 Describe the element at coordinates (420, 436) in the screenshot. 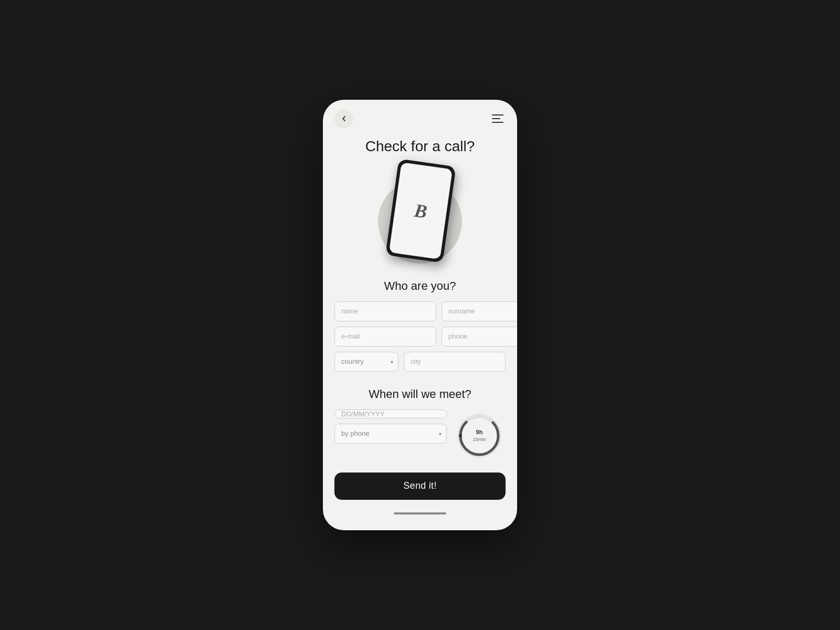

I see `when-row: by phone by email in person ▾` at that location.